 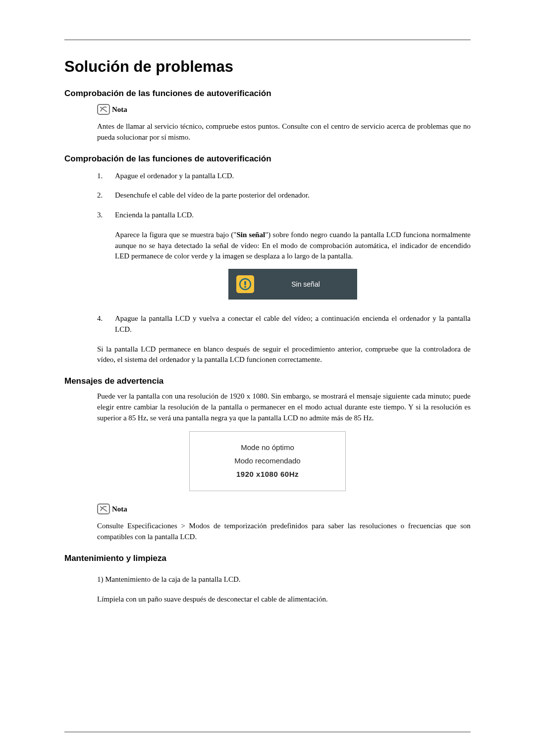 I want to click on step-3-text: Encienda la pantalla LCD., so click(x=155, y=215).